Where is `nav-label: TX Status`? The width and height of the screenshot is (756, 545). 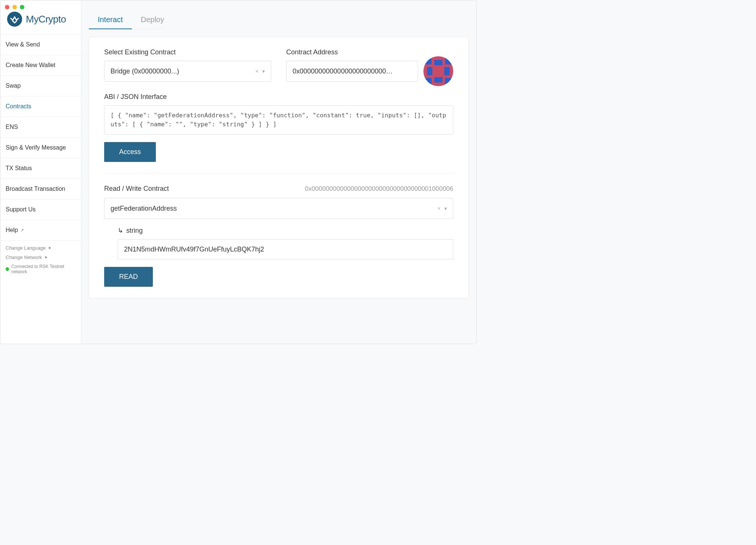
nav-label: TX Status is located at coordinates (19, 168).